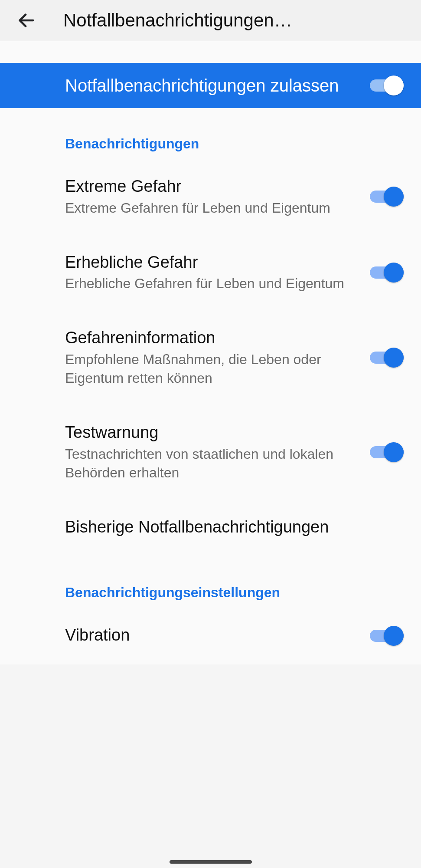  What do you see at coordinates (211, 21) in the screenshot?
I see `app-bar: Notfallbenachrichtigungen…` at bounding box center [211, 21].